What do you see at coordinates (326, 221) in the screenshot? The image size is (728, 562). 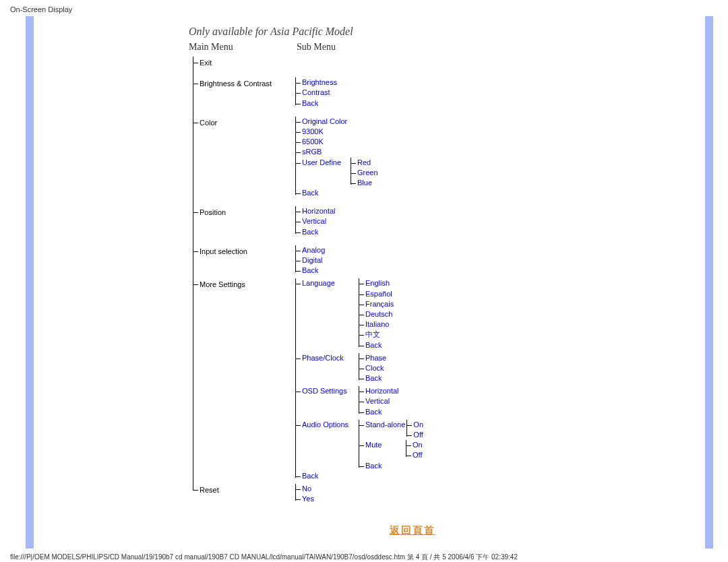 I see `sub-pos-vertical: Vertical` at bounding box center [326, 221].